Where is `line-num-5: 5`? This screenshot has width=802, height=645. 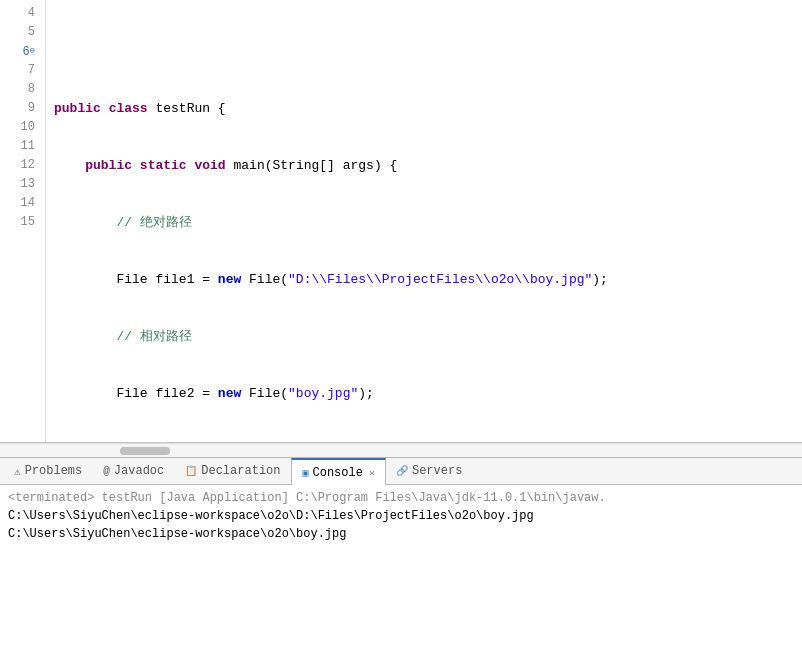
line-num-5: 5 is located at coordinates (20, 32).